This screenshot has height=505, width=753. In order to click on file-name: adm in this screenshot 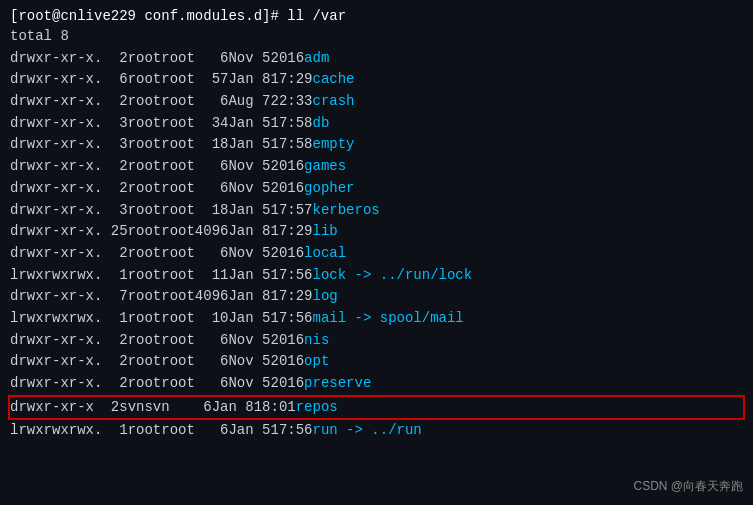, I will do `click(316, 59)`.